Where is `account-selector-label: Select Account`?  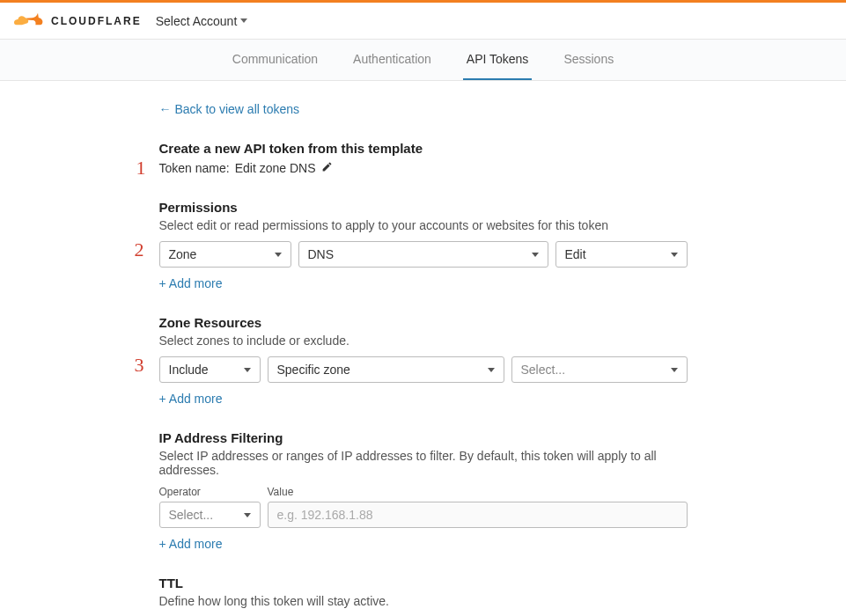
account-selector-label: Select Account is located at coordinates (197, 21).